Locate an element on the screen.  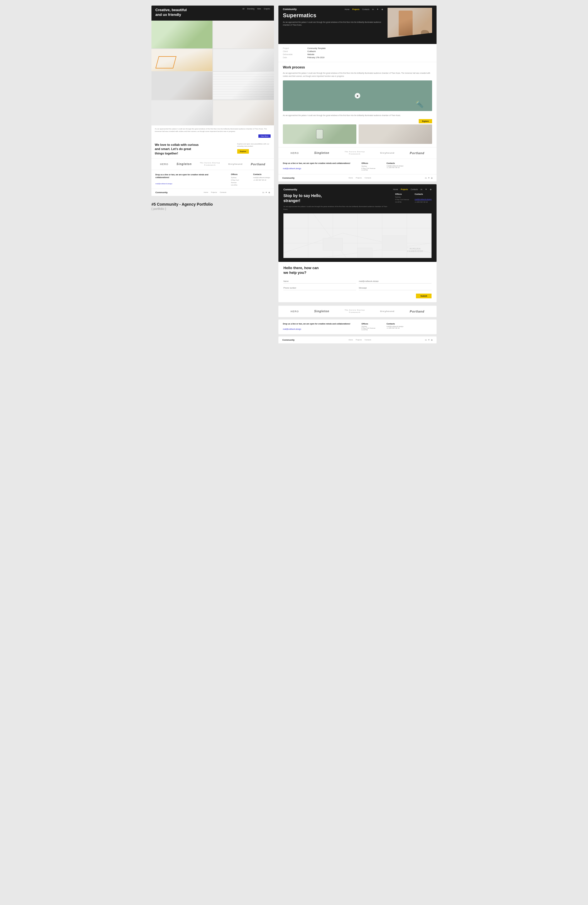
cta-heading: We love to collab with curious and smart… is located at coordinates (177, 149).